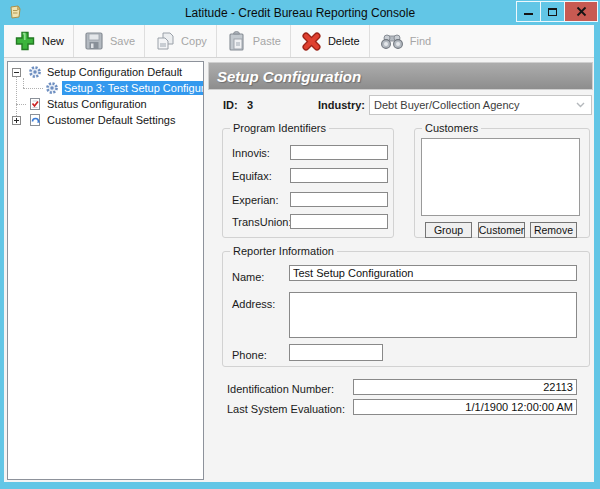 Image resolution: width=600 pixels, height=489 pixels. Describe the element at coordinates (35, 104) in the screenshot. I see `status-check-icon` at that location.